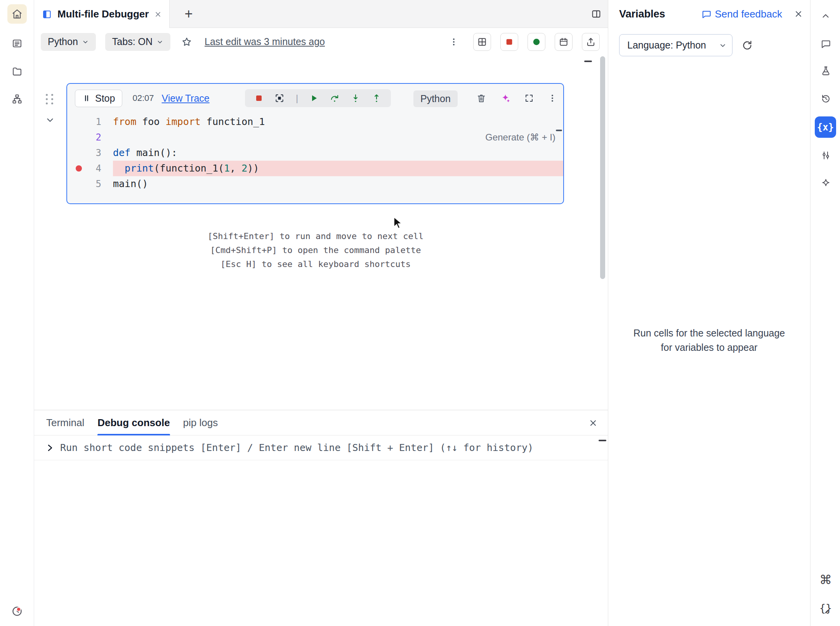 Image resolution: width=840 pixels, height=626 pixels. What do you see at coordinates (134, 423) in the screenshot?
I see `tab-debug-console: Debug console` at bounding box center [134, 423].